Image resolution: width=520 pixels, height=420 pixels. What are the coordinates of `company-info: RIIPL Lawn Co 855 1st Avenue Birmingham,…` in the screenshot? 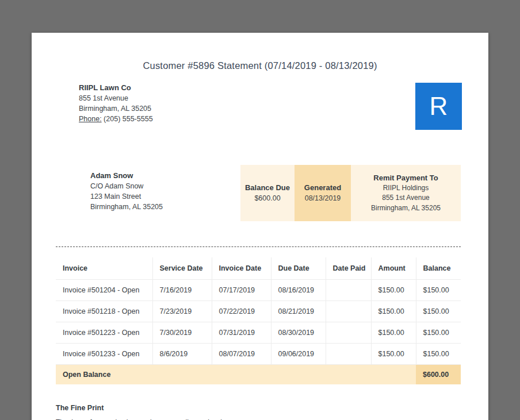 It's located at (116, 103).